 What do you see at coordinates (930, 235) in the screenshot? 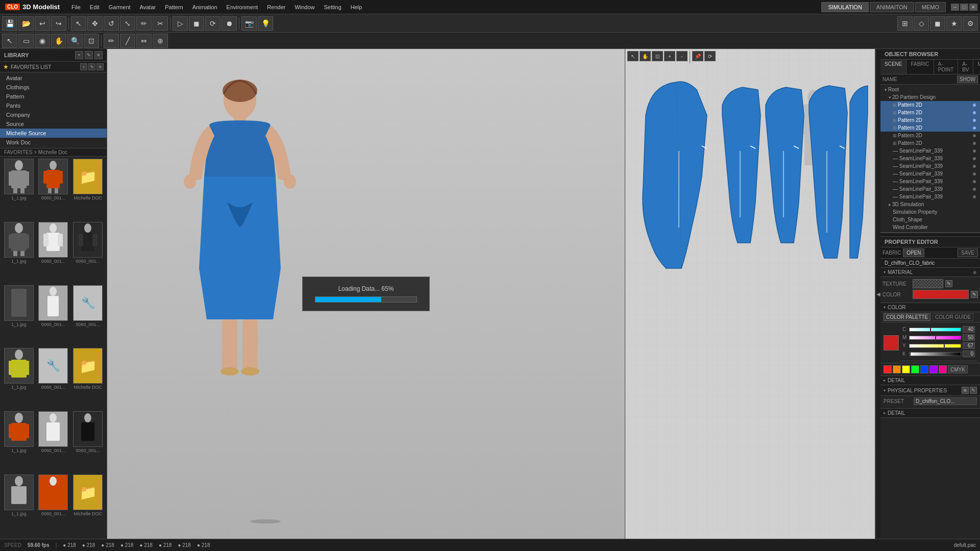
I see `panel-resize-handle` at bounding box center [930, 235].